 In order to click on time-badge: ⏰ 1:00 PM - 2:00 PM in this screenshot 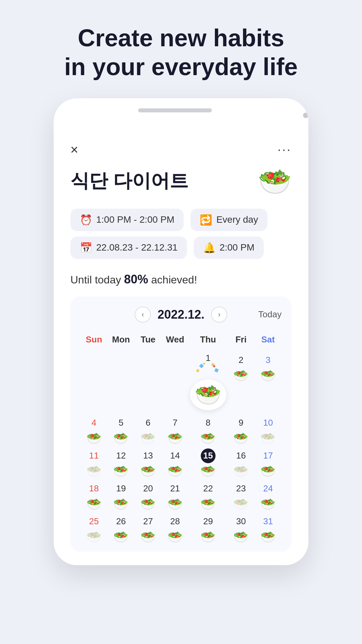, I will do `click(127, 220)`.